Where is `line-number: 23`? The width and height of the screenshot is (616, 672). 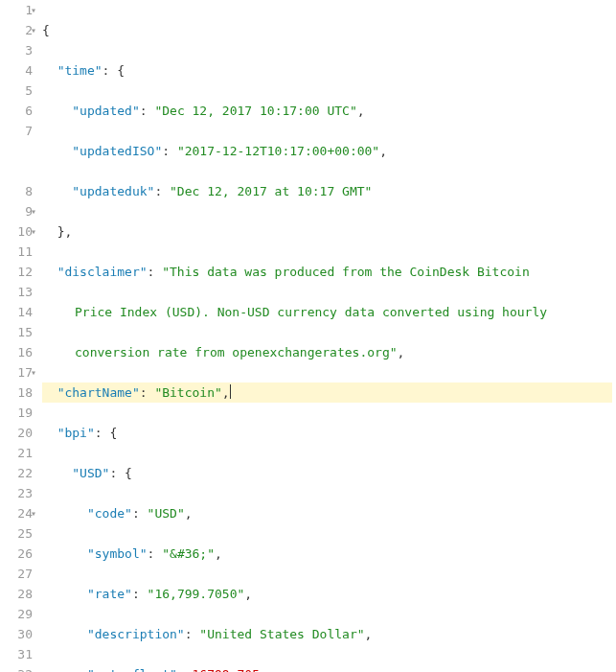
line-number: 23 is located at coordinates (23, 493).